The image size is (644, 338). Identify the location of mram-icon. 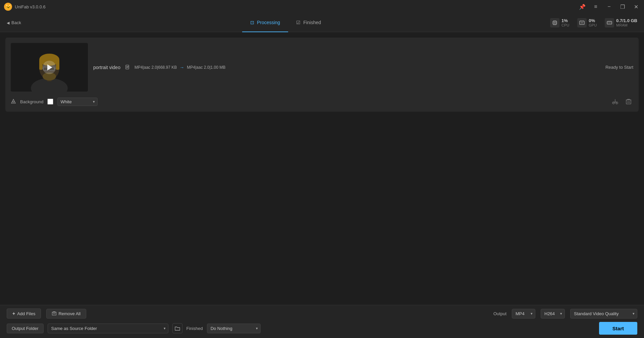
(609, 23).